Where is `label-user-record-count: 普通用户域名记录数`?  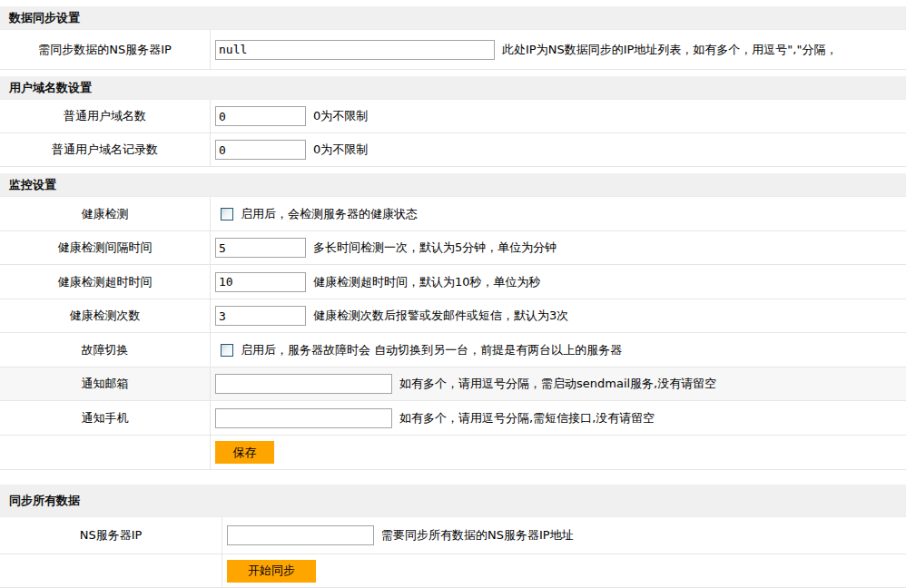 label-user-record-count: 普通用户域名记录数 is located at coordinates (105, 150).